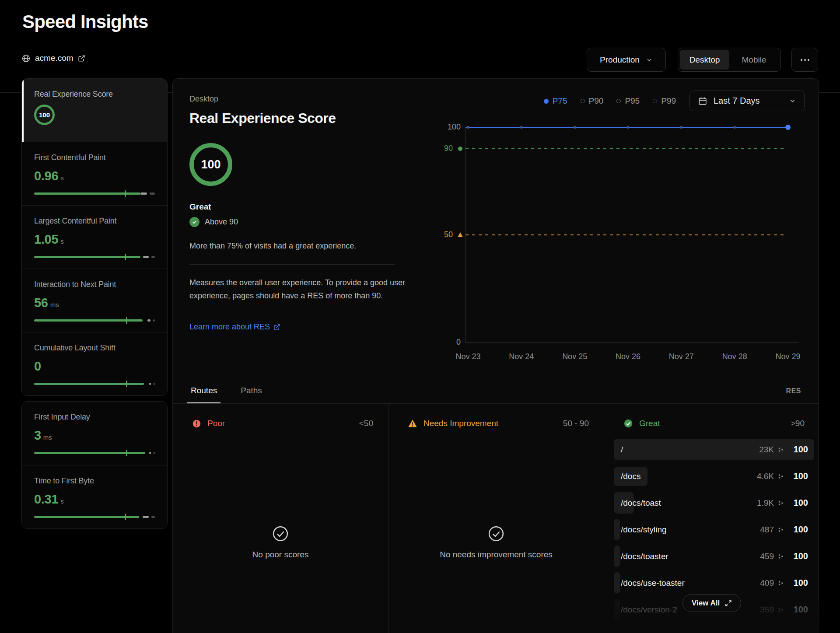 The image size is (840, 633). I want to click on legend-label: P99, so click(668, 101).